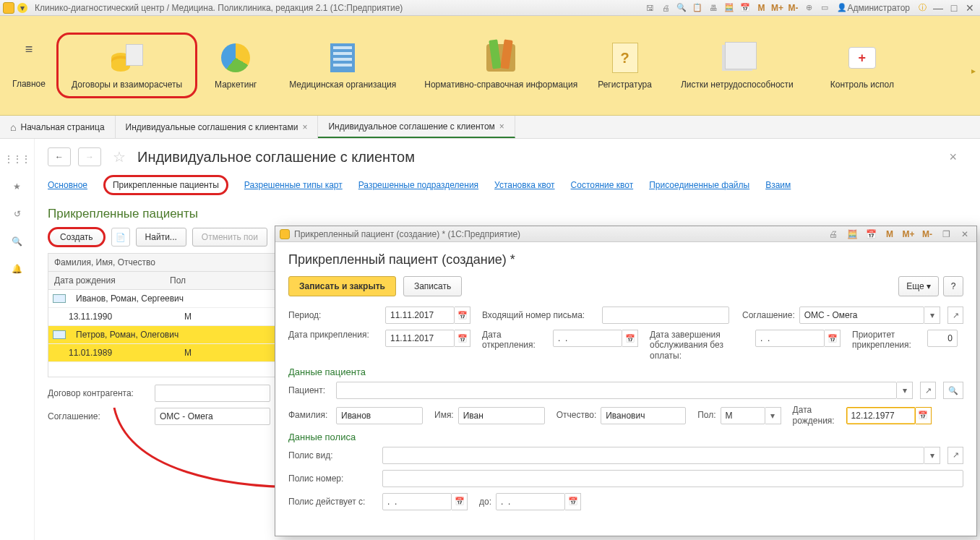  What do you see at coordinates (166, 185) in the screenshot?
I see `subnav-attached-patients: Прикрепленные пациенты` at bounding box center [166, 185].